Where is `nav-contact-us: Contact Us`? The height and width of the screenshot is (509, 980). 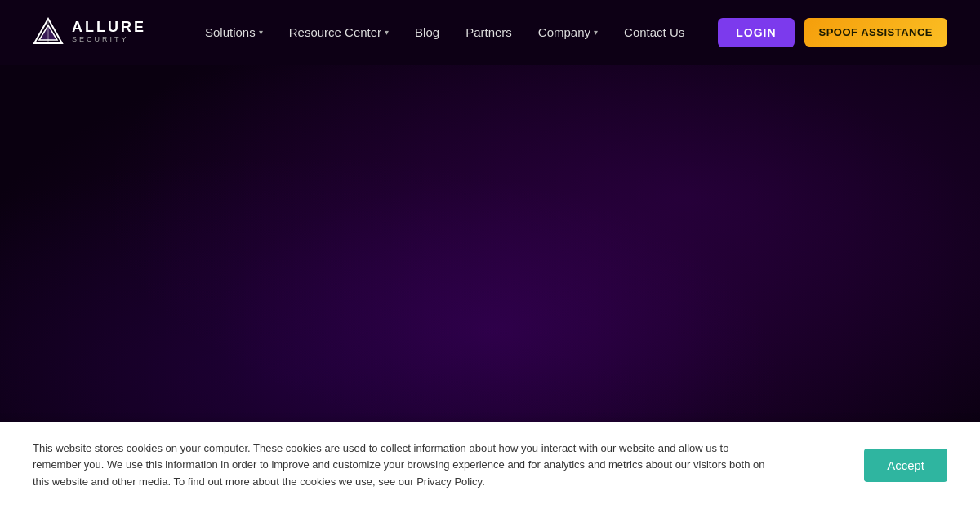 nav-contact-us: Contact Us is located at coordinates (654, 33).